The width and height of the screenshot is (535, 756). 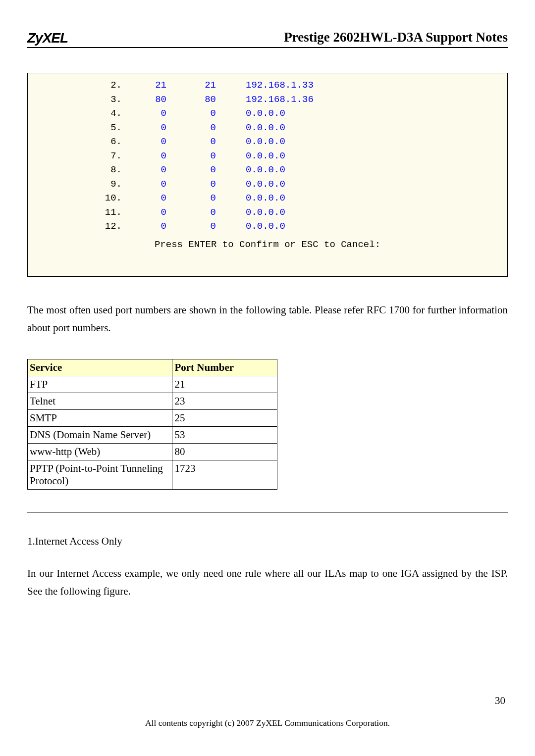 What do you see at coordinates (153, 435) in the screenshot?
I see `table-row: DNS (Domain Name Server) 53` at bounding box center [153, 435].